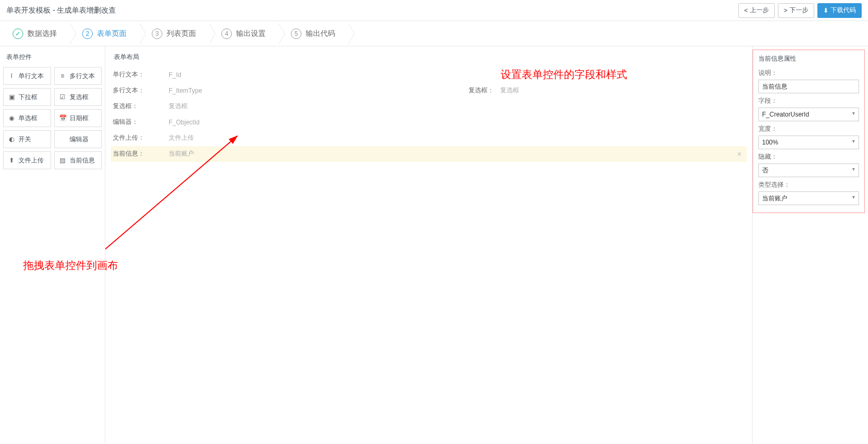  What do you see at coordinates (808, 59) in the screenshot?
I see `props-title: 当前信息属性` at bounding box center [808, 59].